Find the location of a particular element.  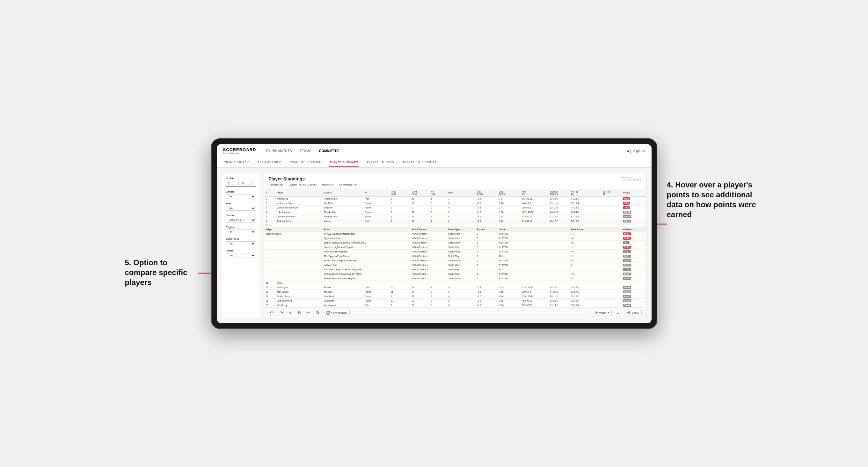

points-badge: 59.95 is located at coordinates (627, 301).